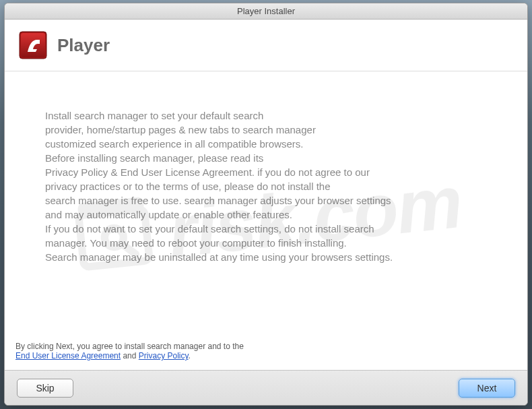  I want to click on footer-and: and, so click(129, 356).